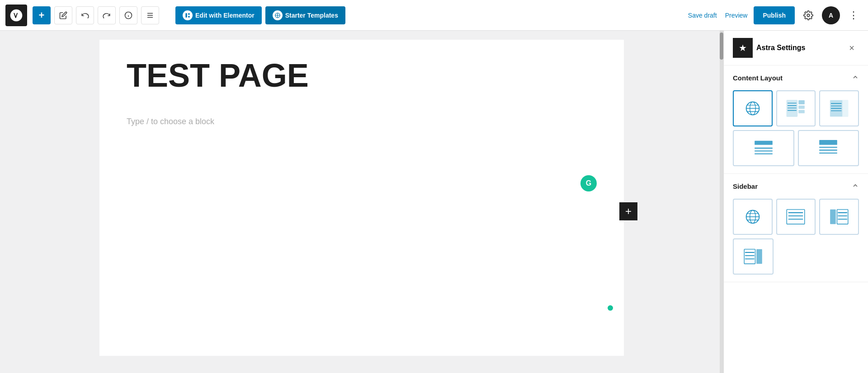 This screenshot has height=373, width=868. What do you see at coordinates (796, 256) in the screenshot?
I see `sidebar-layout-grid-row2` at bounding box center [796, 256].